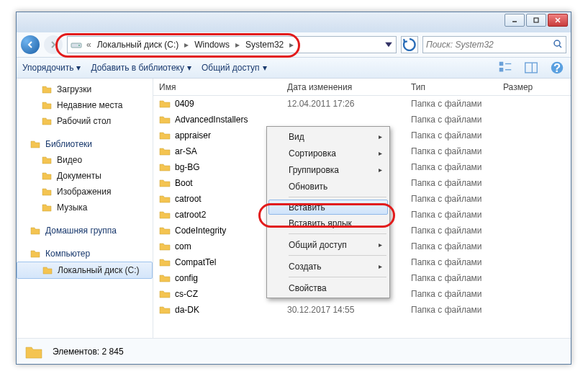 This screenshot has width=588, height=379. Describe the element at coordinates (99, 270) in the screenshot. I see `sidebar-item-label: Локальный диск (C:)` at that location.